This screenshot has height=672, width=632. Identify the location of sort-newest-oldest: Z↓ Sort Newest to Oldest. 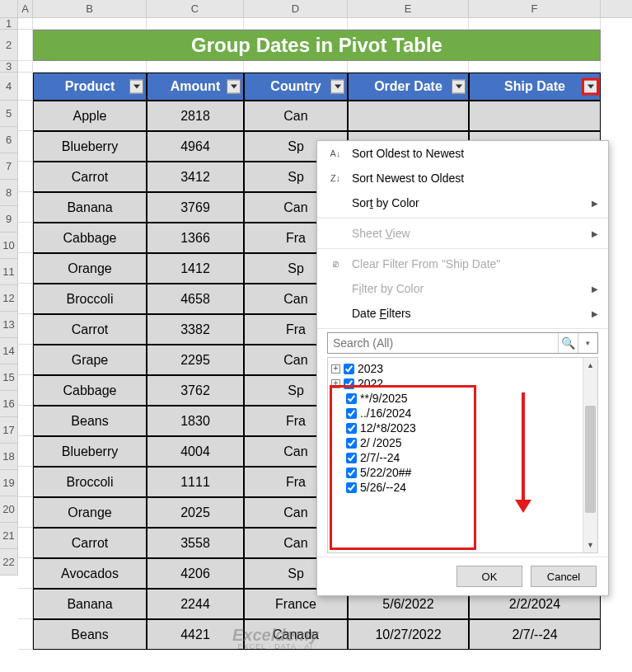
(463, 178).